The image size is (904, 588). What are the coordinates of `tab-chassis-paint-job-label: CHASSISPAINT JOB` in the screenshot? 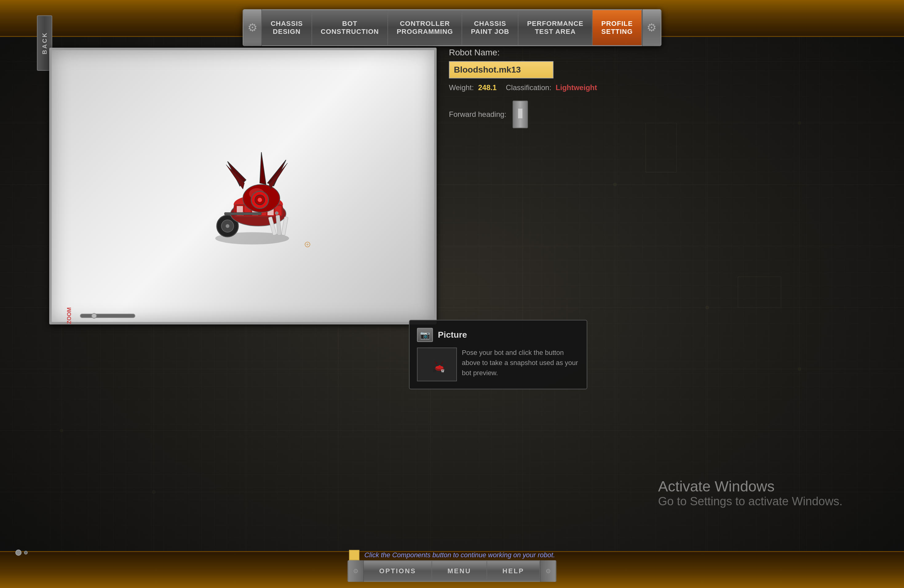 It's located at (490, 28).